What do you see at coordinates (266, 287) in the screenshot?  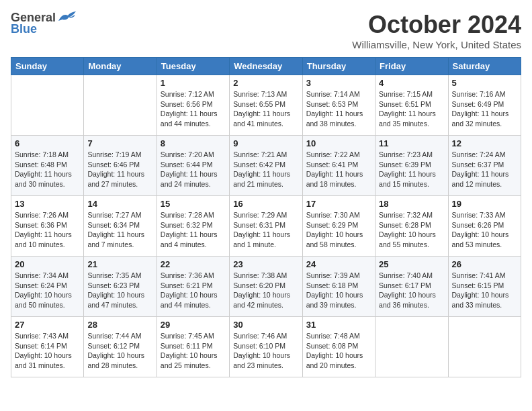 I see `week-row-4: 20Sunrise: 7:34 AMSunset: 6:24 PMDayligh…` at bounding box center [266, 287].